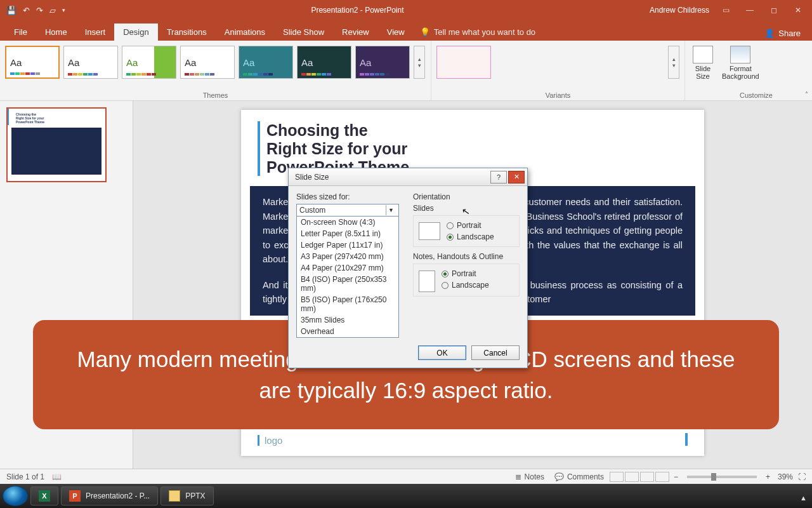 The height and width of the screenshot is (508, 812). What do you see at coordinates (57, 477) in the screenshot?
I see `spellcheck-icon: 📖` at bounding box center [57, 477].